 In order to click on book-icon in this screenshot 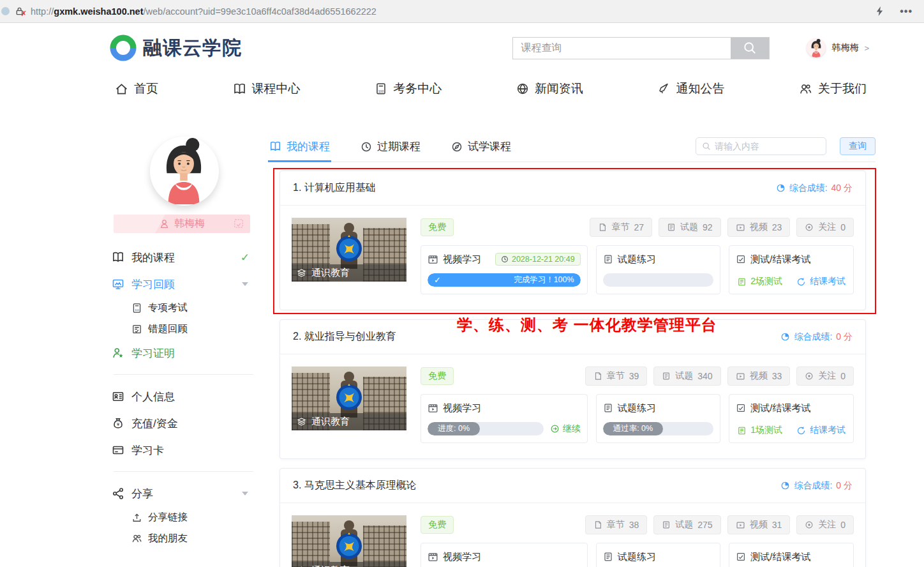, I will do `click(276, 147)`.